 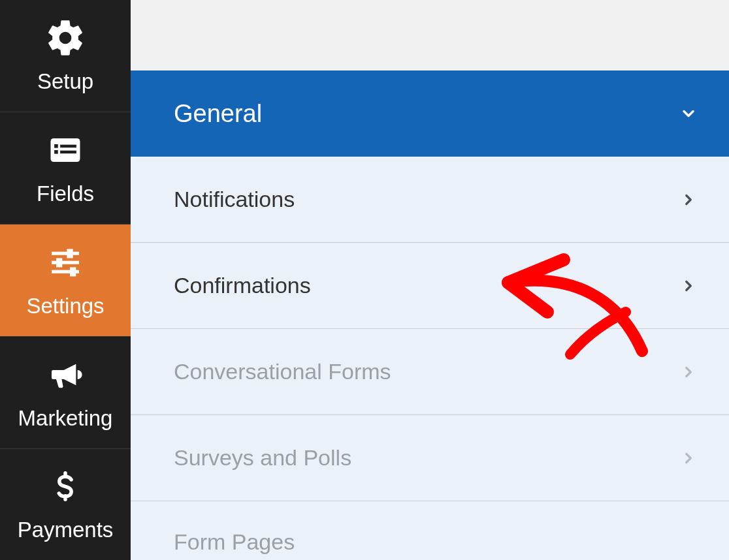 What do you see at coordinates (234, 542) in the screenshot?
I see `settings-row-label: Form Pages` at bounding box center [234, 542].